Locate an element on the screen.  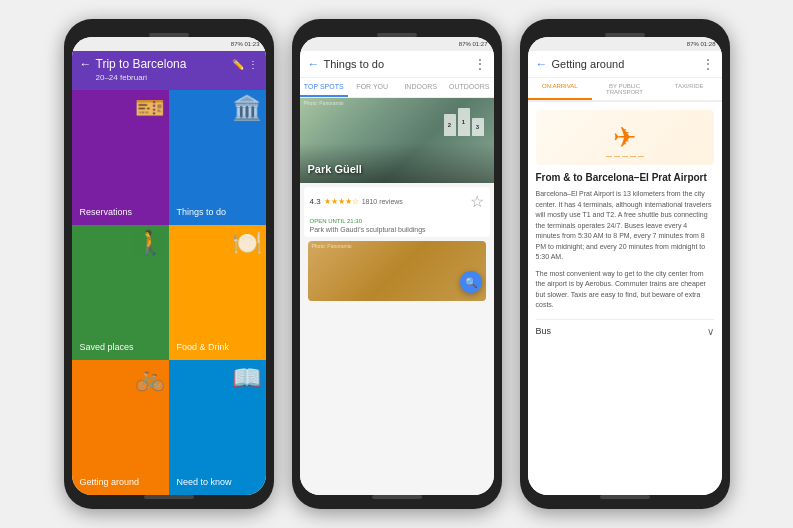
food-label: Food & Drink is located at coordinates (204, 347).